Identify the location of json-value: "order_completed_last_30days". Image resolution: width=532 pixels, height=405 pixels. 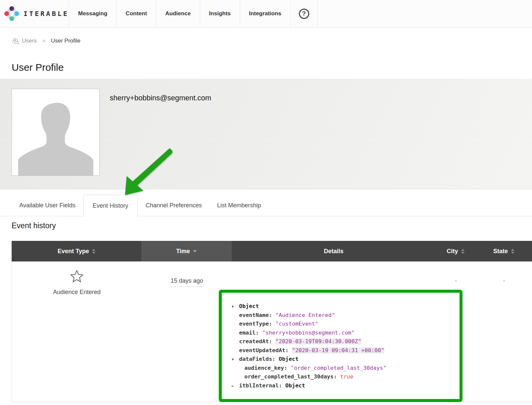
(338, 368).